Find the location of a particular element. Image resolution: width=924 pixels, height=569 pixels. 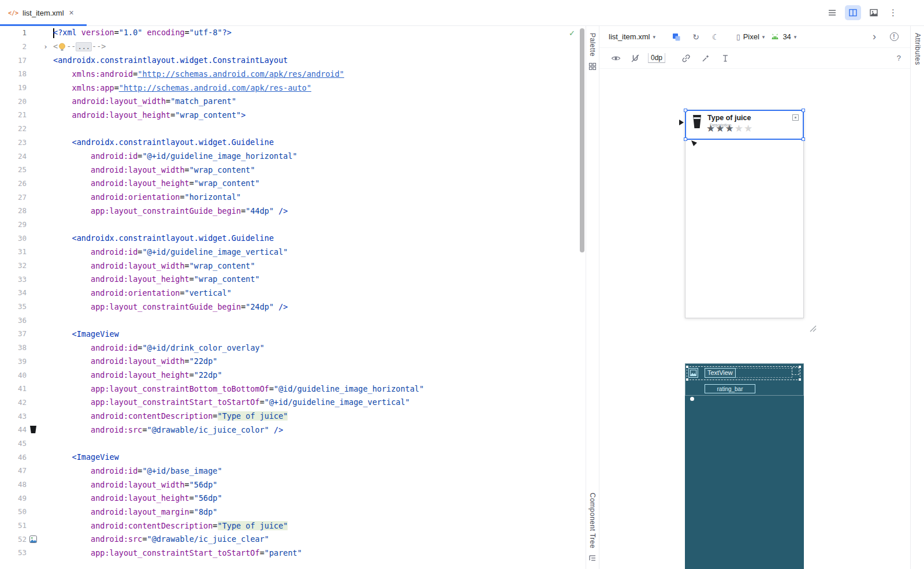

code-line: 40 android:layout_height="22dp" is located at coordinates (293, 375).